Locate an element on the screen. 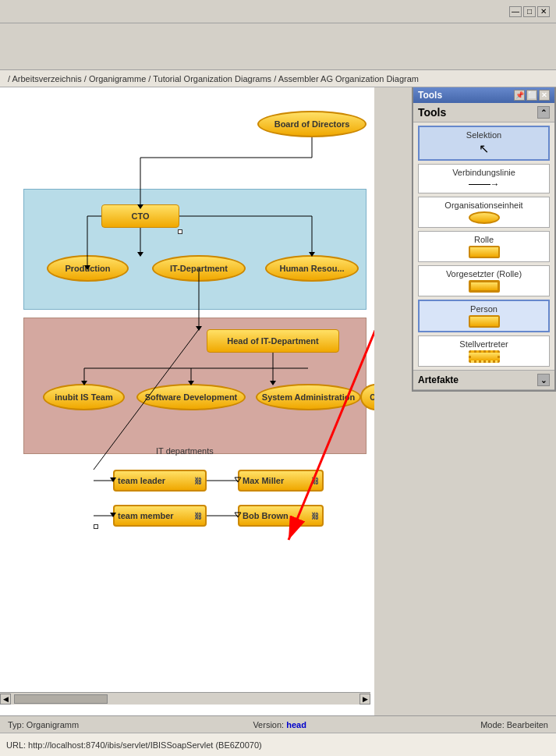 This screenshot has height=756, width=556. sel-handle-bottom is located at coordinates (96, 527).